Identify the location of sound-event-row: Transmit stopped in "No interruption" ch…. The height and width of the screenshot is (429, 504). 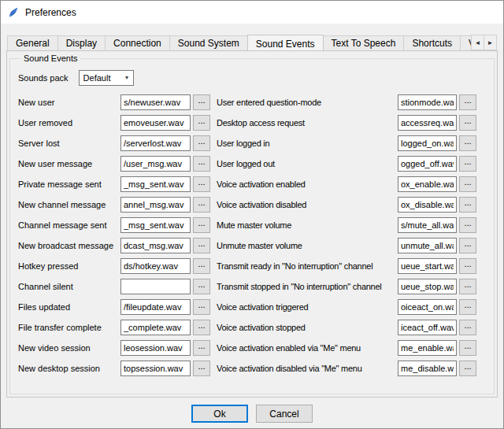
(346, 287).